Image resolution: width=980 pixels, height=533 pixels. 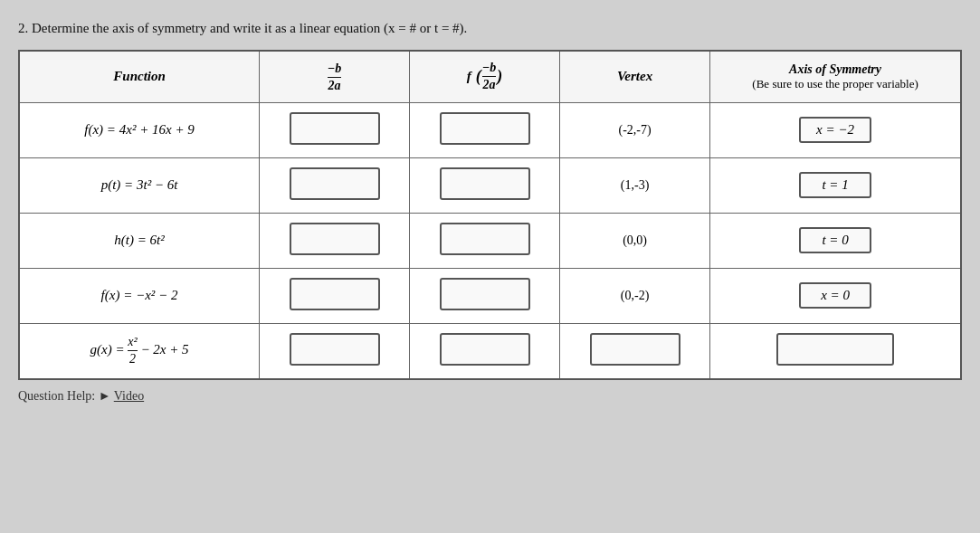 I want to click on function-cell-1: f(x) = 4x² + 16x + 9, so click(x=139, y=130).